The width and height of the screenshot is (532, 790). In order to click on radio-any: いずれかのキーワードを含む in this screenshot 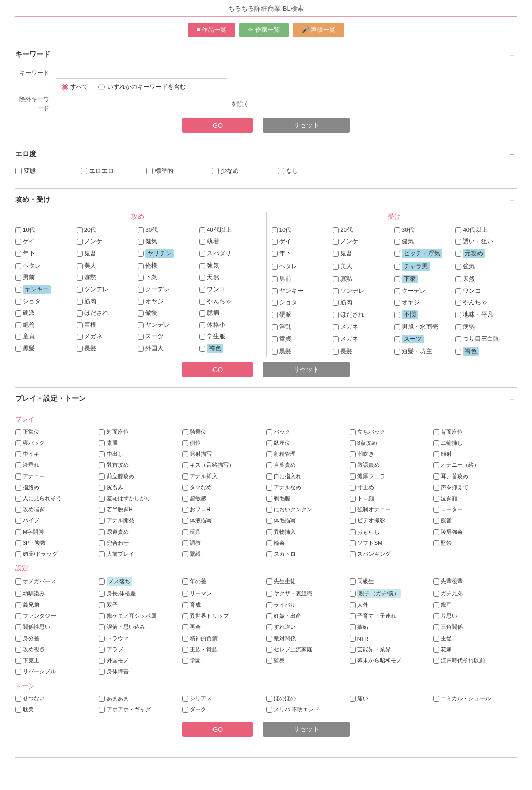, I will do `click(142, 87)`.